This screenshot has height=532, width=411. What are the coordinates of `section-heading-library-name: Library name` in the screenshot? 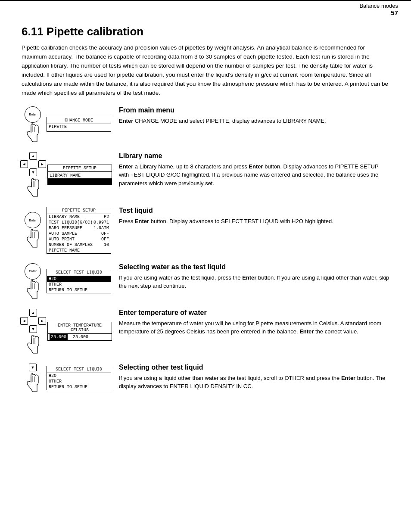 It's located at (254, 156).